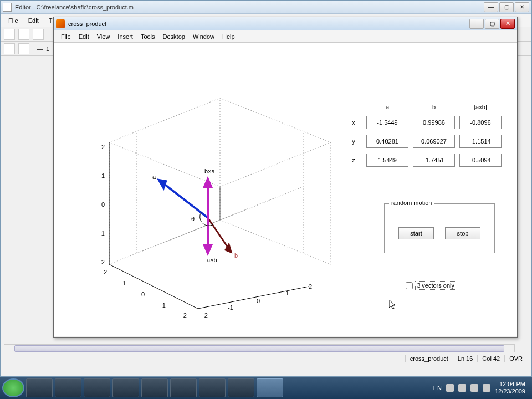  Describe the element at coordinates (285, 37) in the screenshot. I see `figure-menubar: File Edit View Insert Tools Desktop Wind…` at that location.